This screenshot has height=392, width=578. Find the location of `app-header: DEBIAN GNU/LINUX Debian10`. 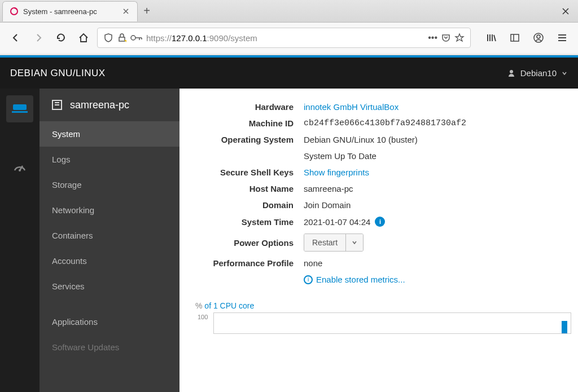

app-header: DEBIAN GNU/LINUX Debian10 is located at coordinates (289, 73).